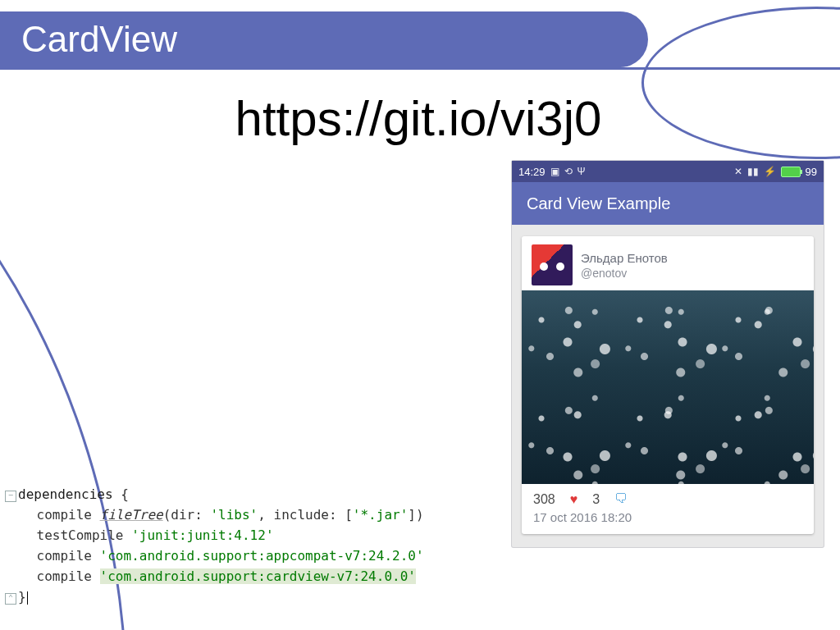 The height and width of the screenshot is (630, 840). What do you see at coordinates (753, 171) in the screenshot?
I see `signal-icon: ▮▮` at bounding box center [753, 171].